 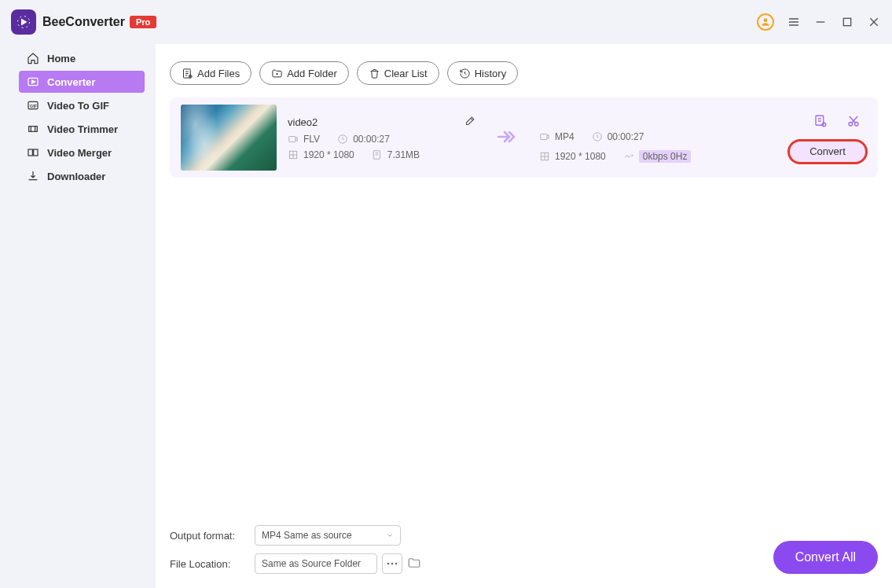 What do you see at coordinates (508, 138) in the screenshot?
I see `arrow-icon` at bounding box center [508, 138].